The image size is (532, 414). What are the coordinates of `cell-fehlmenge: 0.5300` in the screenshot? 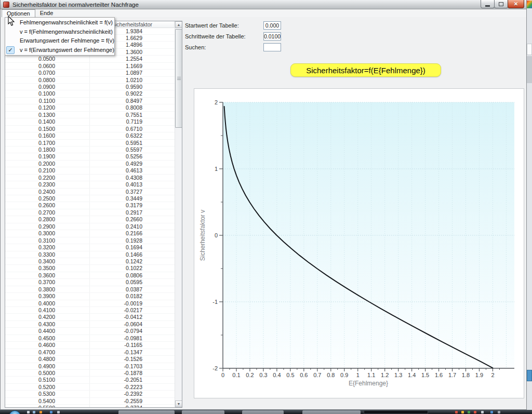 It's located at (48, 394).